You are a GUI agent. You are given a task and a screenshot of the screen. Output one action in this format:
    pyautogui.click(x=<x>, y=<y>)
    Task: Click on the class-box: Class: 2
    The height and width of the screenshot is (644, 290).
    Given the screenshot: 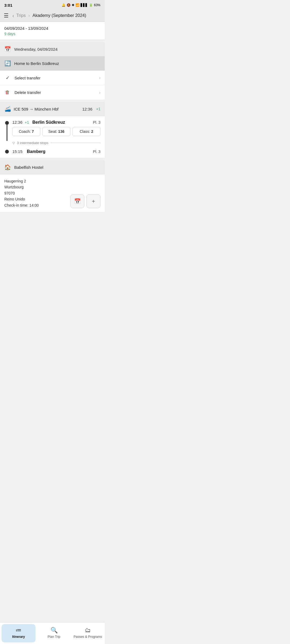 What is the action you would take?
    pyautogui.click(x=86, y=131)
    